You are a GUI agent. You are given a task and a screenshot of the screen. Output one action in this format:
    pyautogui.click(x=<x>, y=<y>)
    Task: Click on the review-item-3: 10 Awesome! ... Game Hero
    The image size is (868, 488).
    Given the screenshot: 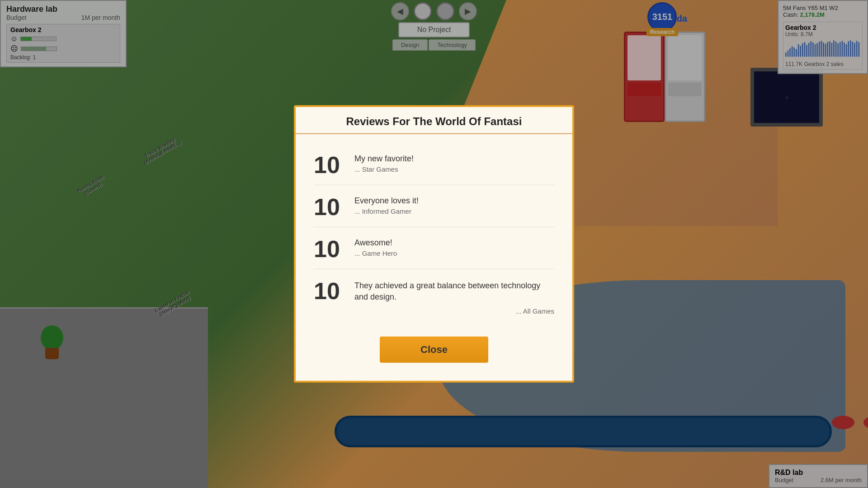 What is the action you would take?
    pyautogui.click(x=434, y=249)
    